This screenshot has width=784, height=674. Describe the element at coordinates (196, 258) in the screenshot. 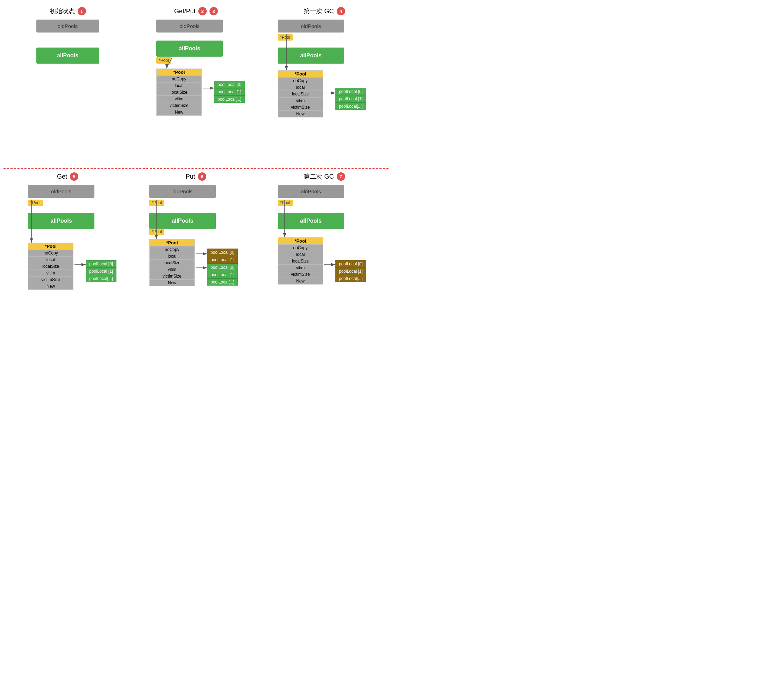

I see `panel-5-inner: oldPools *Pool allPools *Pool` at that location.